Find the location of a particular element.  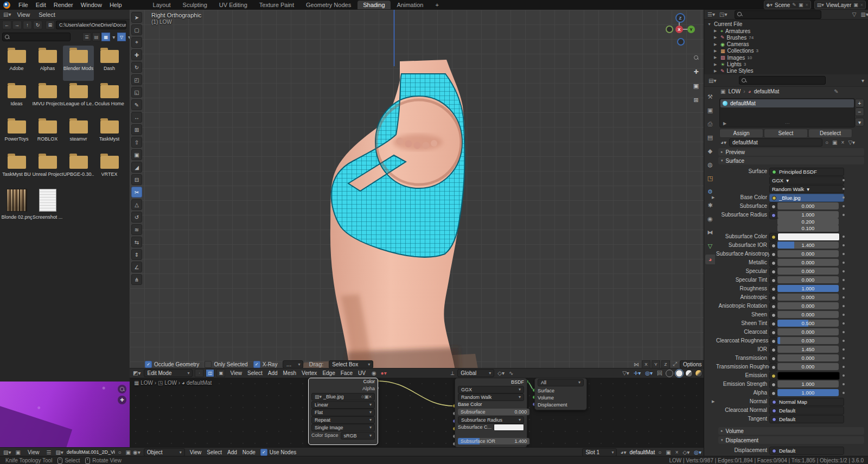

shading-rendered-icon is located at coordinates (699, 373).